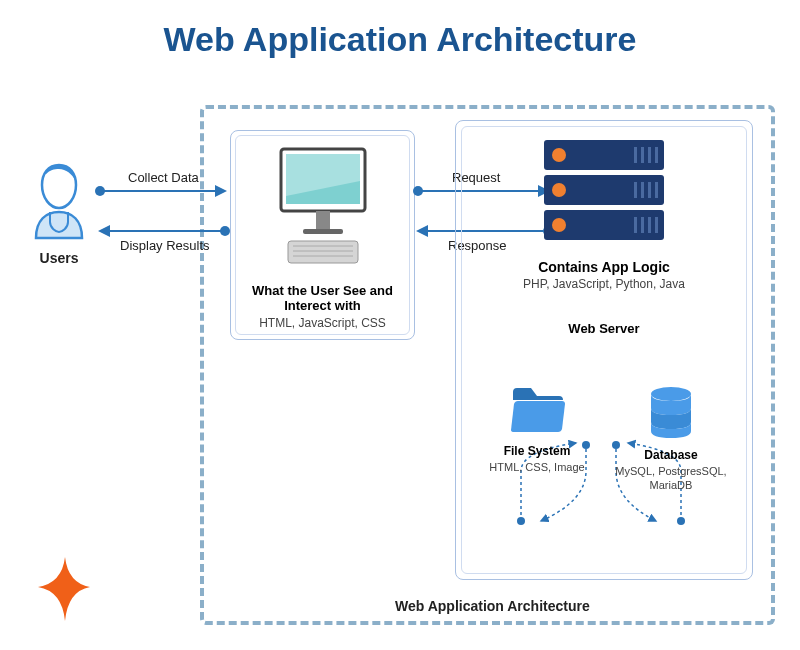 Image resolution: width=800 pixels, height=650 pixels. What do you see at coordinates (604, 267) in the screenshot?
I see `server-title: Contains App Logic` at bounding box center [604, 267].